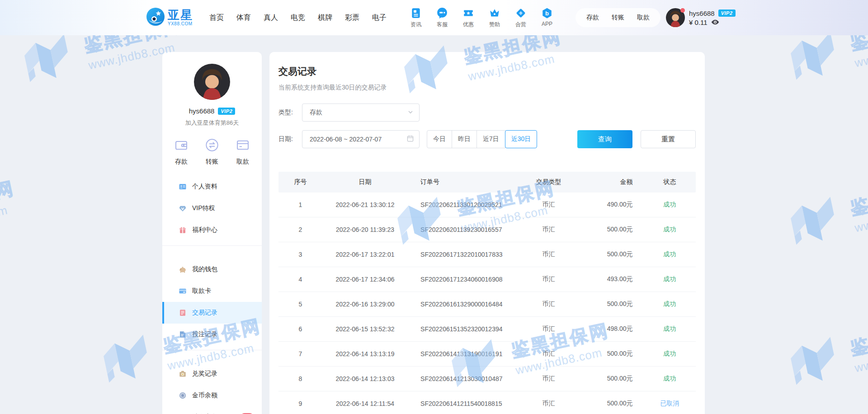  Describe the element at coordinates (458, 354) in the screenshot. I see `table-cell: SF202206141313190016191` at that location.